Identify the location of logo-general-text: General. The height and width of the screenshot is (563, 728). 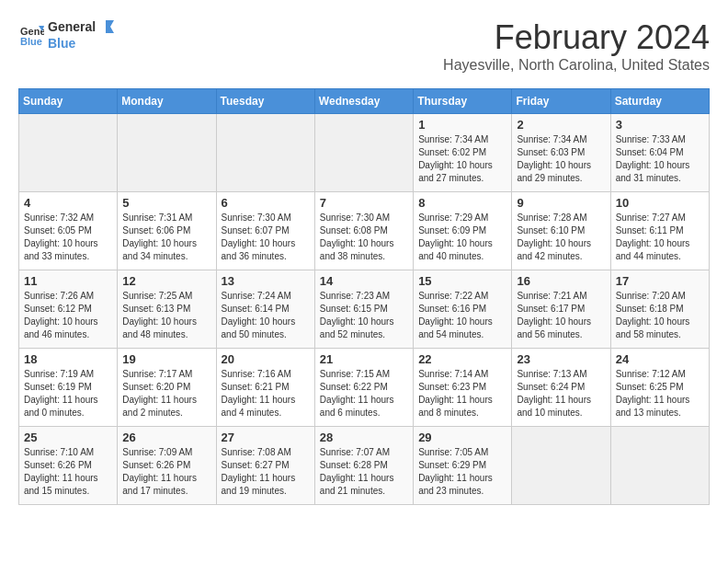
(72, 27).